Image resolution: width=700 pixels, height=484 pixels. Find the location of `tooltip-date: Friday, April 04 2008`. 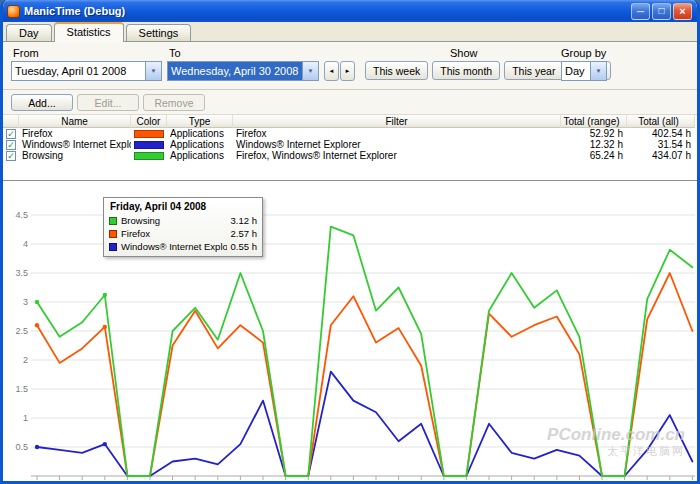

tooltip-date: Friday, April 04 2008 is located at coordinates (183, 206).